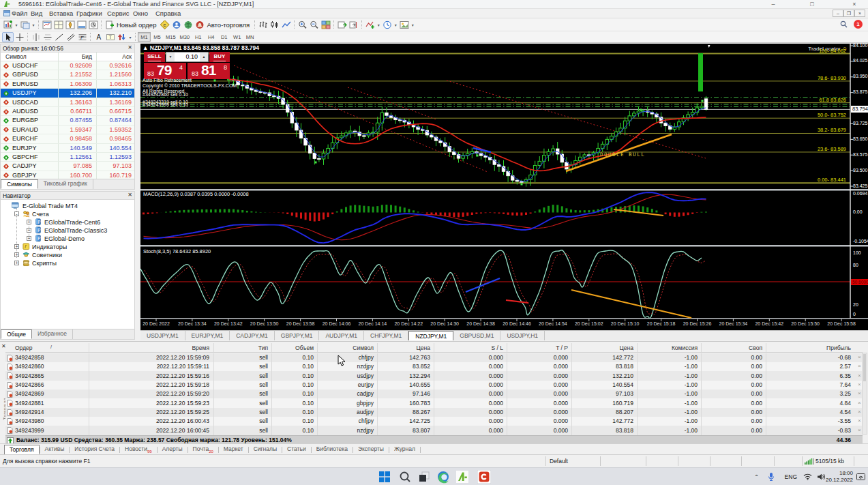 The width and height of the screenshot is (868, 485). Describe the element at coordinates (98, 37) in the screenshot. I see `text-icon: A` at that location.